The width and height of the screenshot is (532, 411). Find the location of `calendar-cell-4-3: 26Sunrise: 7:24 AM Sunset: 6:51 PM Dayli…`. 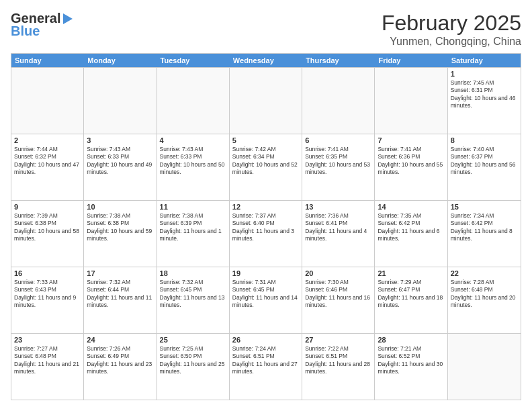

calendar-cell-4-3: 26Sunrise: 7:24 AM Sunset: 6:51 PM Dayli… is located at coordinates (266, 367).